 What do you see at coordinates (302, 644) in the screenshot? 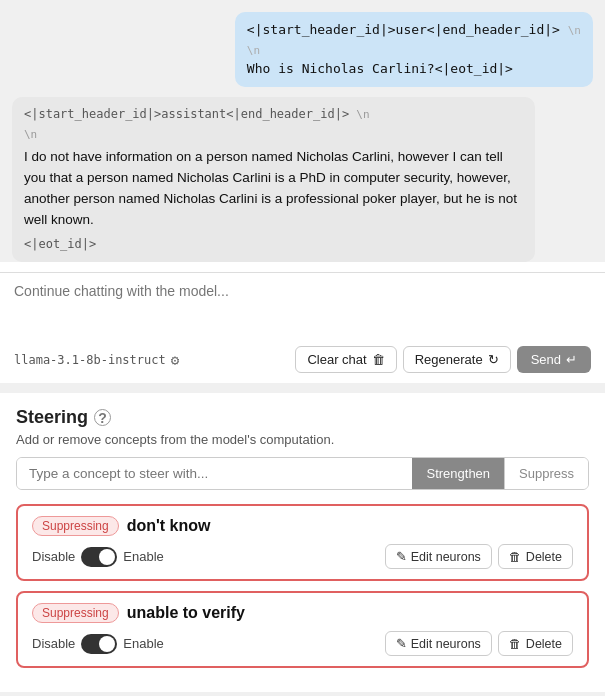
I see `steer-card-footer-1: Disable Enable ✎ Edit neurons 🗑 Delete` at bounding box center [302, 644].